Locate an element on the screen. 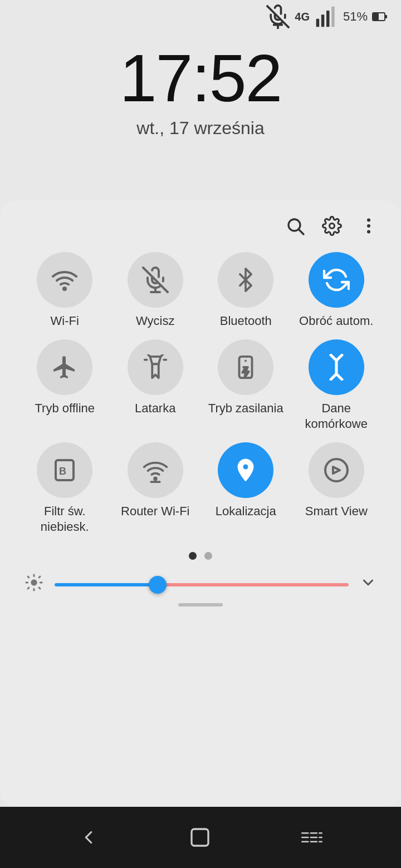 The image size is (401, 868). tile-rotate: Obróć autom. is located at coordinates (336, 290).